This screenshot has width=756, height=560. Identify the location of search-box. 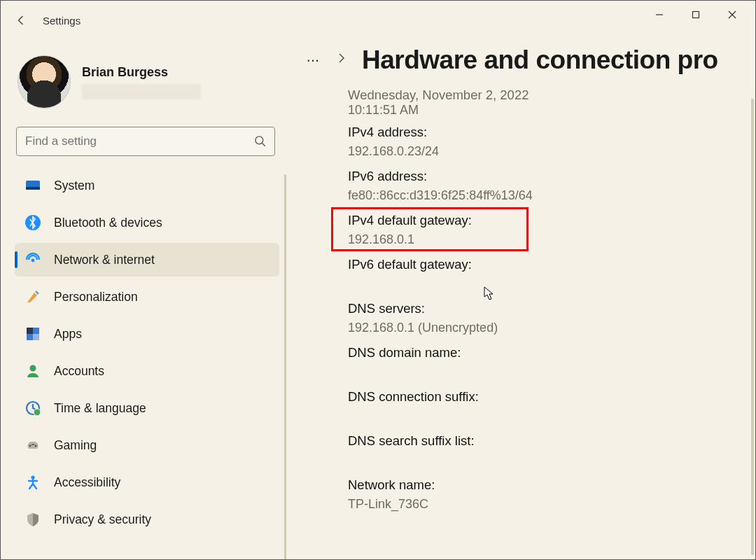
(146, 141).